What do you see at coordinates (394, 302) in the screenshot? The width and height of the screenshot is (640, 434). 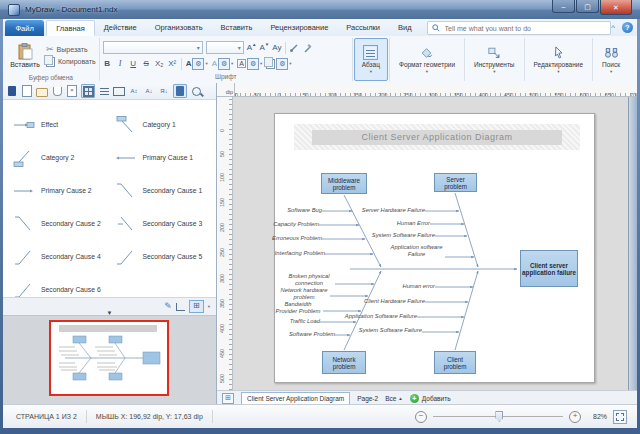 I see `cause-label: Client Hardware Failure` at bounding box center [394, 302].